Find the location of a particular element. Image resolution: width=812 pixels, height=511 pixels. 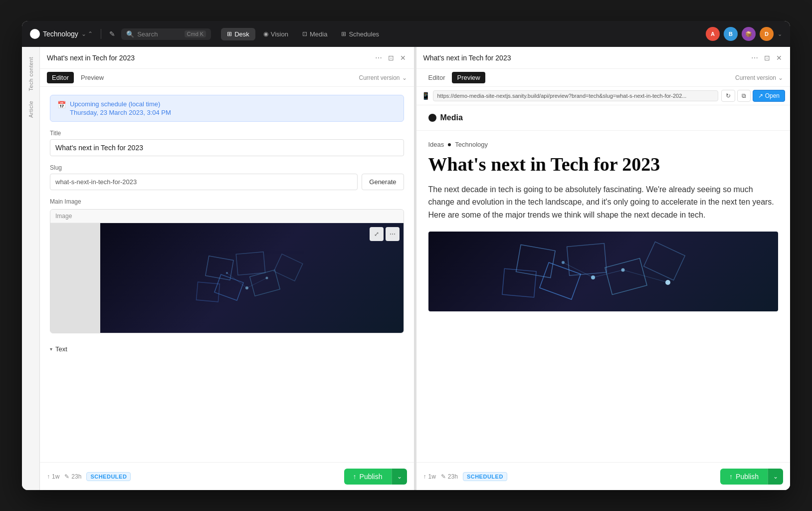

preview-publish-dropdown-button: ⌄ is located at coordinates (775, 477).